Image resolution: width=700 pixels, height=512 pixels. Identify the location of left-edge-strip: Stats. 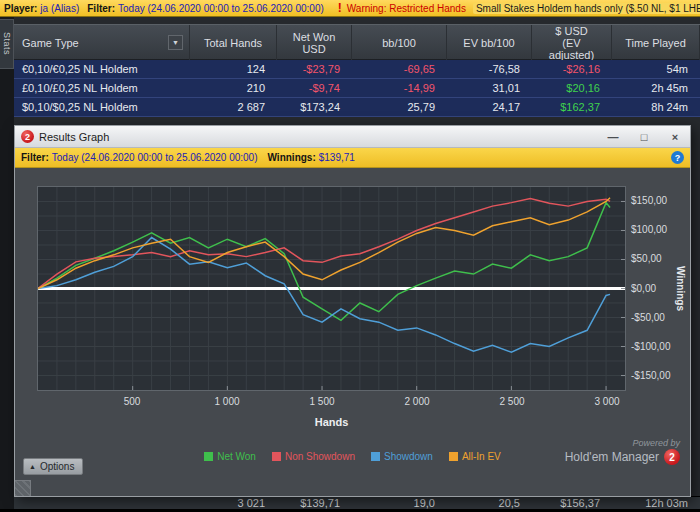
(7, 264).